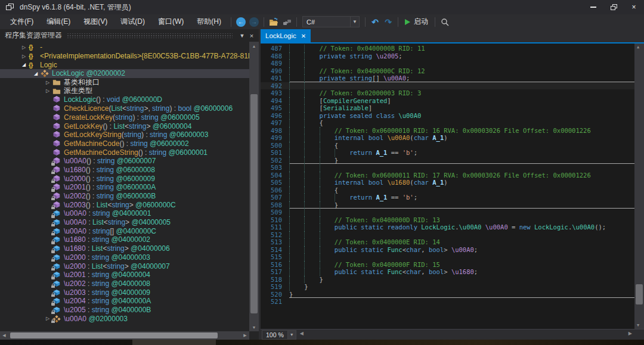 The image size is (644, 345). Describe the element at coordinates (129, 240) in the screenshot. I see `tree-row: \u1680 : string @04000002` at that location.